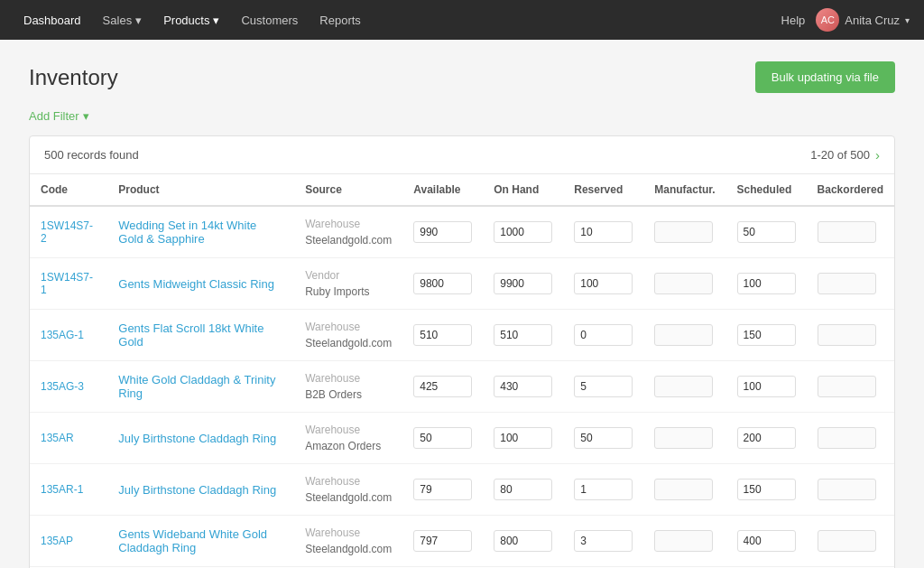 This screenshot has height=568, width=924. Describe the element at coordinates (348, 284) in the screenshot. I see `cell-source: Vendor Ruby Imports` at that location.